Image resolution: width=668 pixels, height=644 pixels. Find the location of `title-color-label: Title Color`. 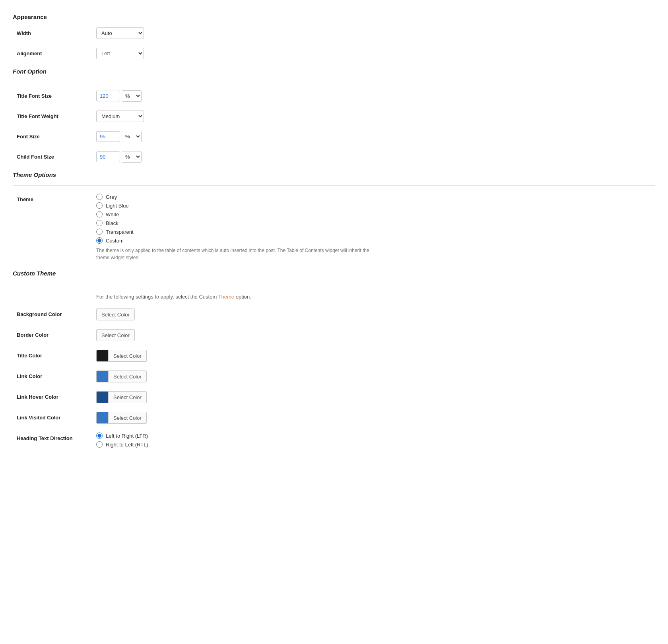

title-color-label: Title Color is located at coordinates (56, 355).